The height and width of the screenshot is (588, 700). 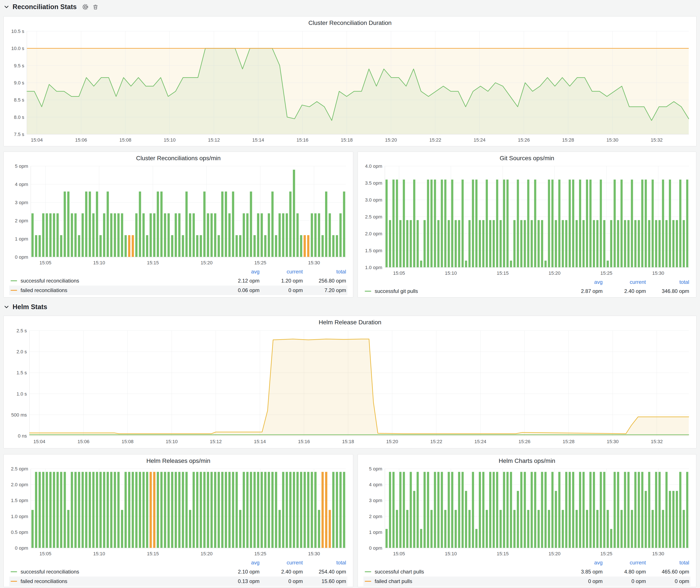 What do you see at coordinates (129, 246) in the screenshot?
I see `bar-failed-reconciliations` at bounding box center [129, 246].